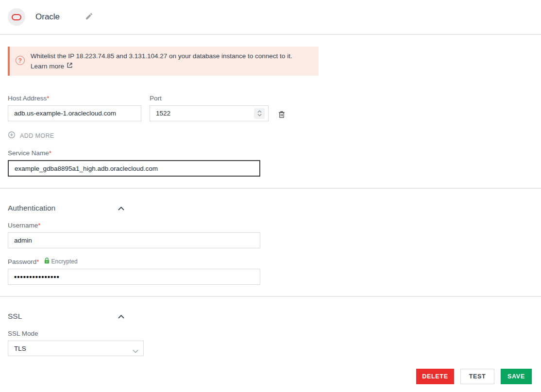 The height and width of the screenshot is (392, 541). What do you see at coordinates (209, 114) in the screenshot?
I see `port-input-wrap` at bounding box center [209, 114].